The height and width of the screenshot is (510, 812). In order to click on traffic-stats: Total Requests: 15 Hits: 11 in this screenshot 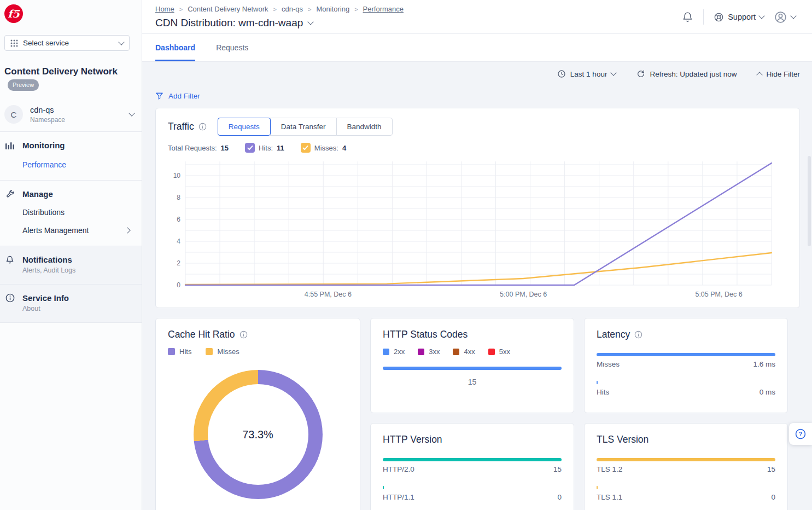, I will do `click(478, 148)`.